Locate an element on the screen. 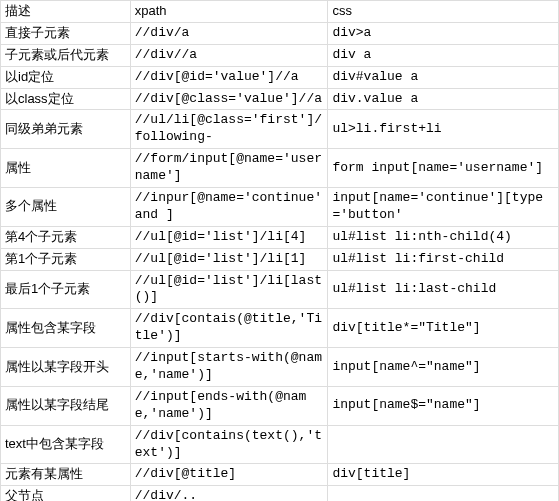  table-row: 第4个子元素//ul[@id='list']/li[4]ul#list li:n… is located at coordinates (280, 237).